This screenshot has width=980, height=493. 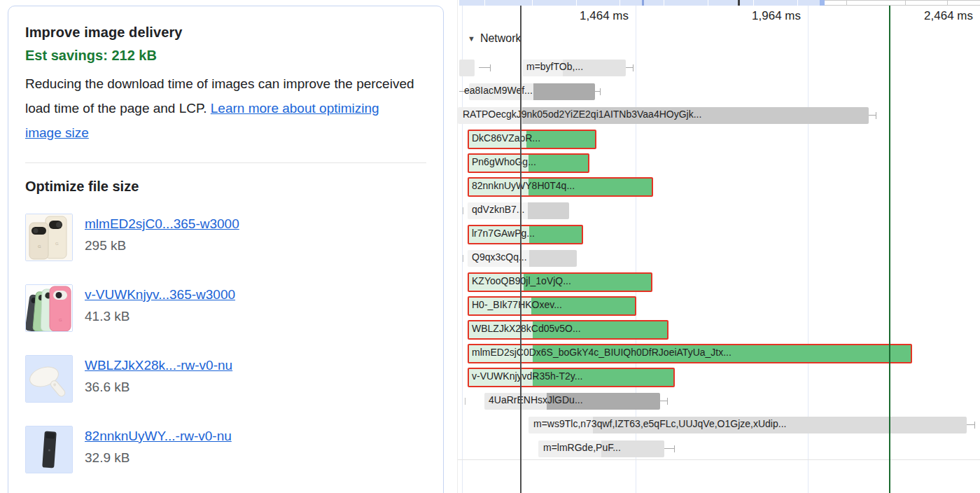 What do you see at coordinates (719, 282) in the screenshot?
I see `network-request-row: KZYooQB90jl_1oVjQ...` at bounding box center [719, 282].